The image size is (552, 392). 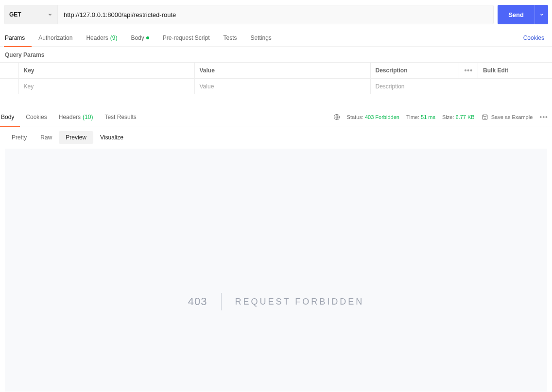 What do you see at coordinates (102, 38) in the screenshot?
I see `tab-headers: Headers (9)` at bounding box center [102, 38].